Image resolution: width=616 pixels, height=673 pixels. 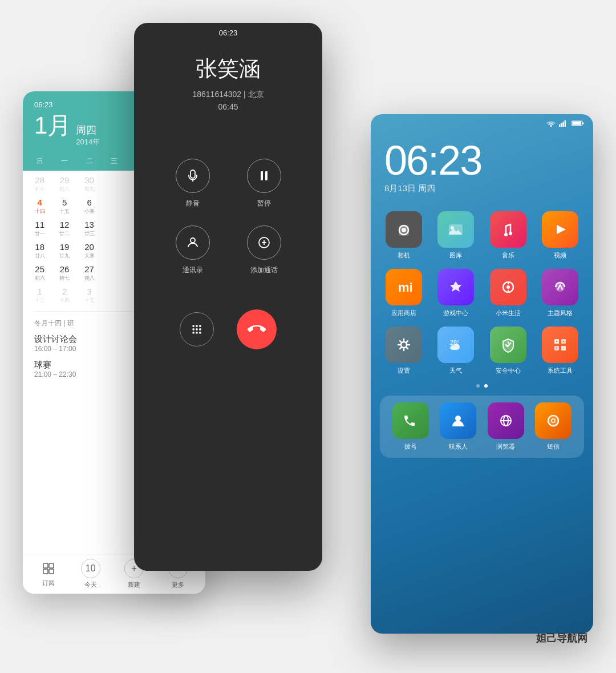 What do you see at coordinates (508, 350) in the screenshot?
I see `app-security: 安全中心` at bounding box center [508, 350].